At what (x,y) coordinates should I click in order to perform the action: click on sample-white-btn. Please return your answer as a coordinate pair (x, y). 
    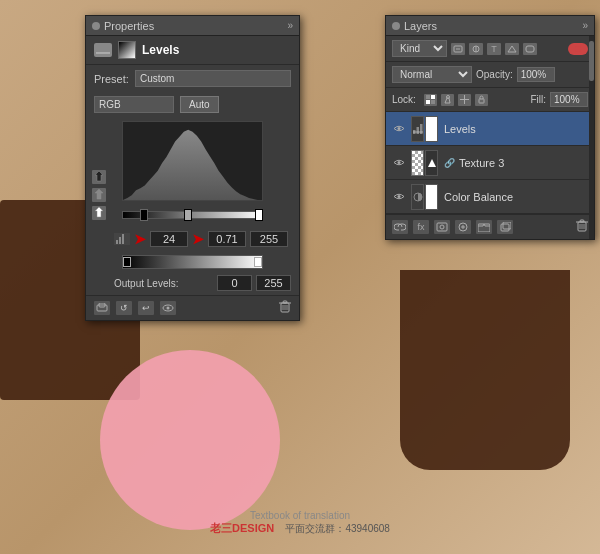
    Looking at the image, I should click on (99, 213).